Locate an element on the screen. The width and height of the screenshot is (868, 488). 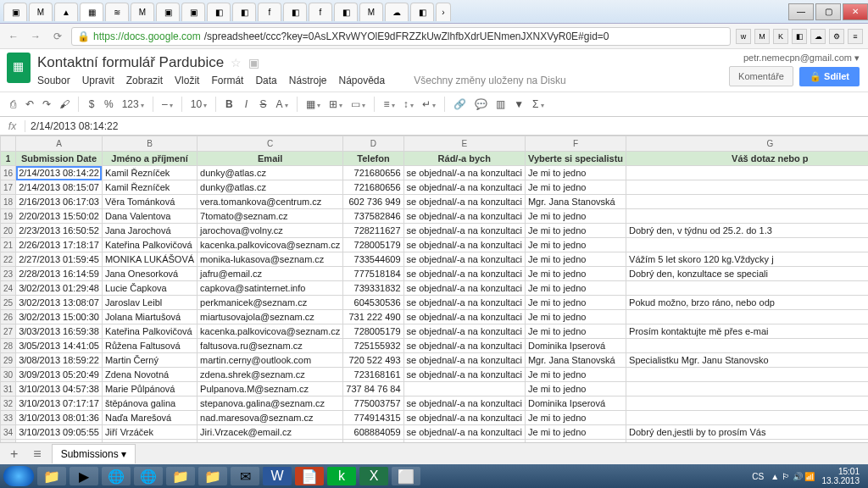
menu-item: Nástroje is located at coordinates (309, 80).